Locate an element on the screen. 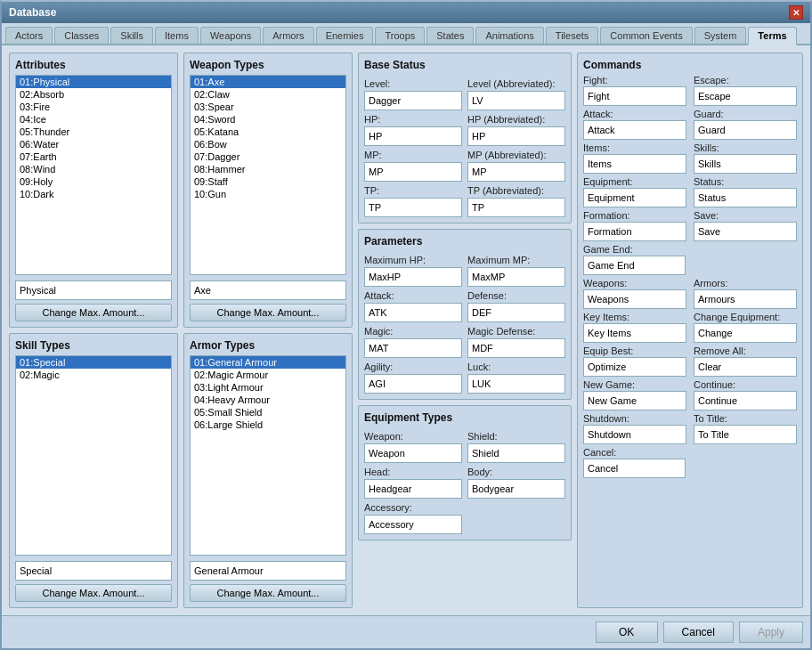 This screenshot has width=812, height=650. cmd-armors-input is located at coordinates (745, 299).